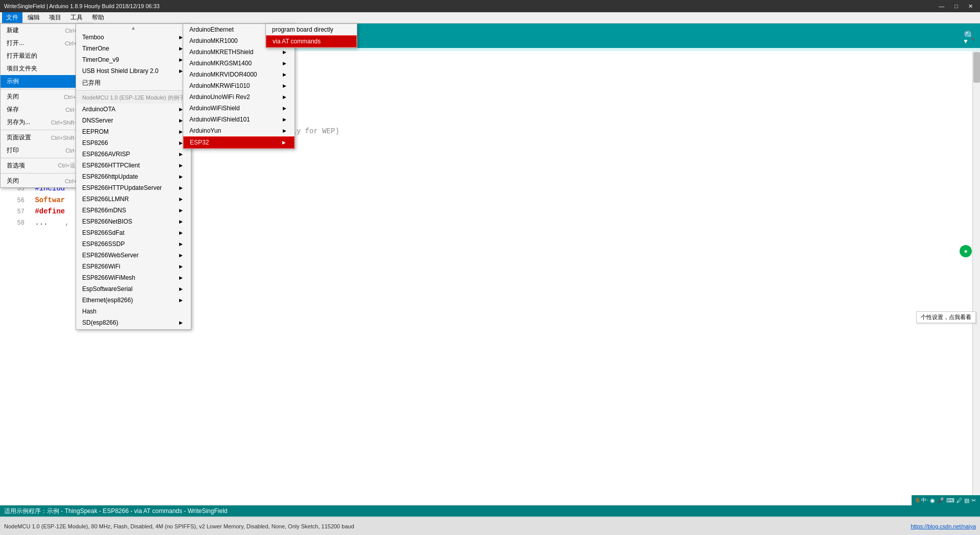 The image size is (980, 535). What do you see at coordinates (239, 86) in the screenshot?
I see `ts-arduinomkrwifi1010: ArduinoMKRWiFi1010` at bounding box center [239, 86].